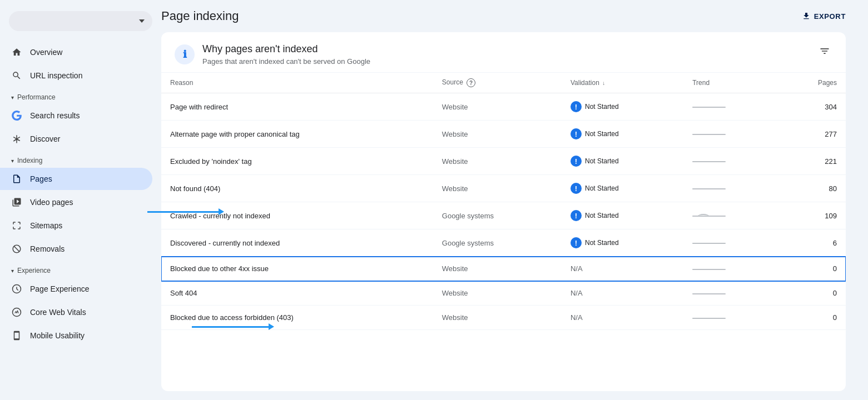  I want to click on sitemap-icon, so click(17, 226).